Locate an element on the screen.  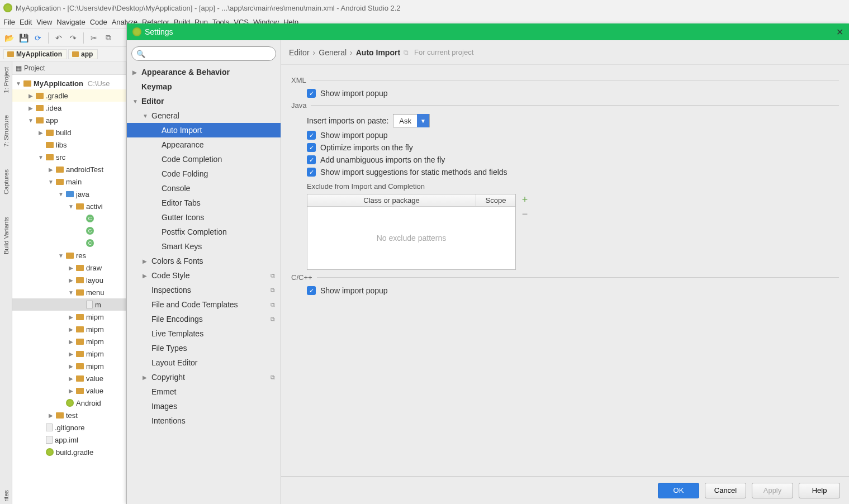
settings-item: Inspections⧉ is located at coordinates (203, 290).